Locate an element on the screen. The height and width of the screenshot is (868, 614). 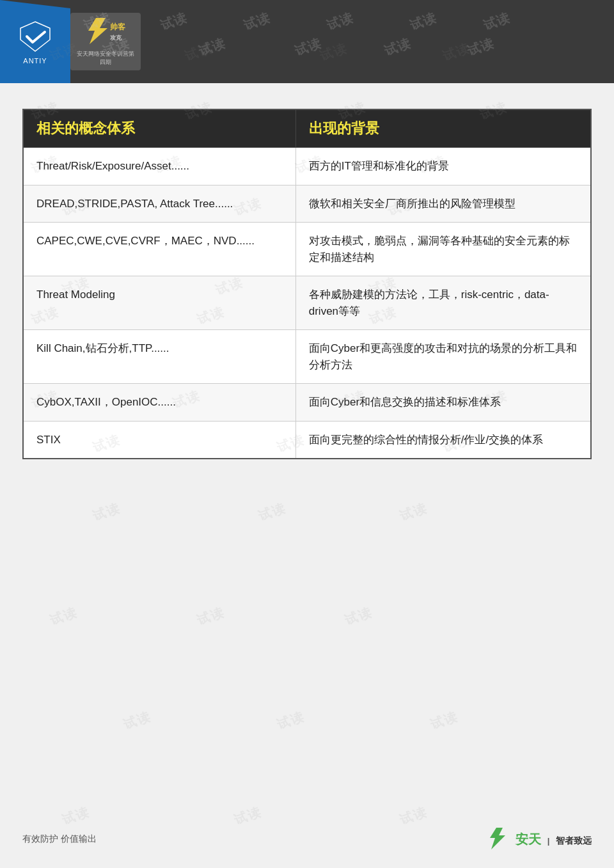
table-cell-right: 西方的IT管理和标准化的背景 is located at coordinates (443, 166).